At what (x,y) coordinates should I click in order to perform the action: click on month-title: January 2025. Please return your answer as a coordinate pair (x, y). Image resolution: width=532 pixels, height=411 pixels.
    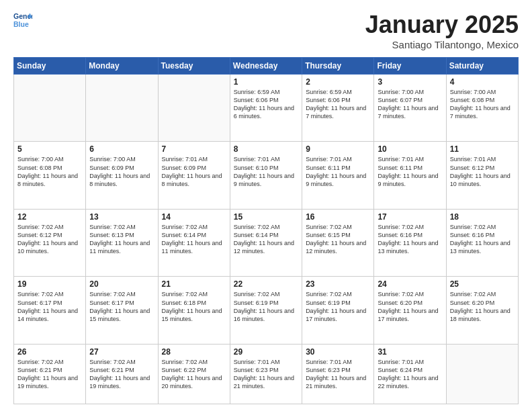
    Looking at the image, I should click on (442, 25).